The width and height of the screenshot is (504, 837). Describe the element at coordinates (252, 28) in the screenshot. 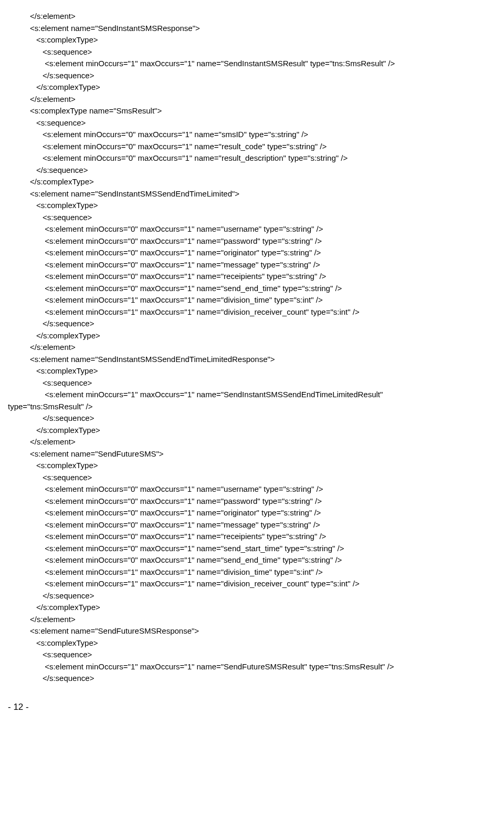

I see `code-line: <s:element name="SendInstantSMSResponse"…` at that location.